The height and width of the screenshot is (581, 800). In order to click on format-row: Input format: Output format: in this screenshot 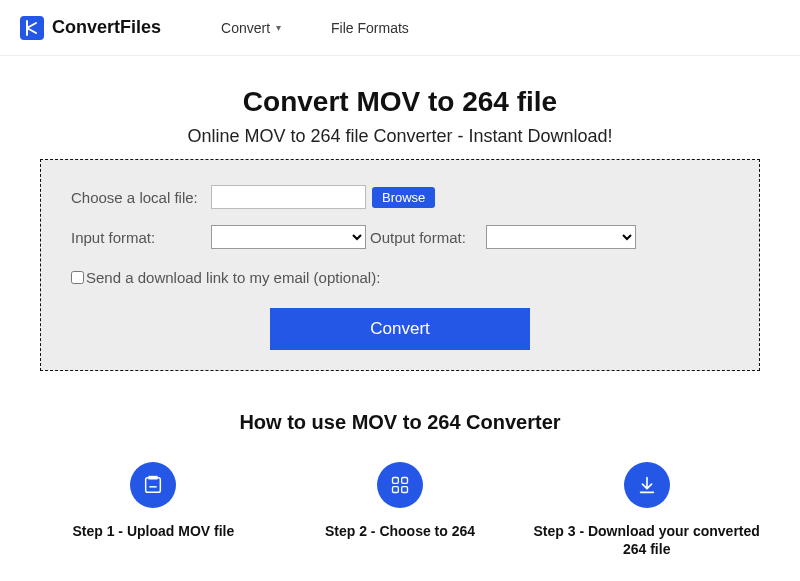, I will do `click(400, 237)`.